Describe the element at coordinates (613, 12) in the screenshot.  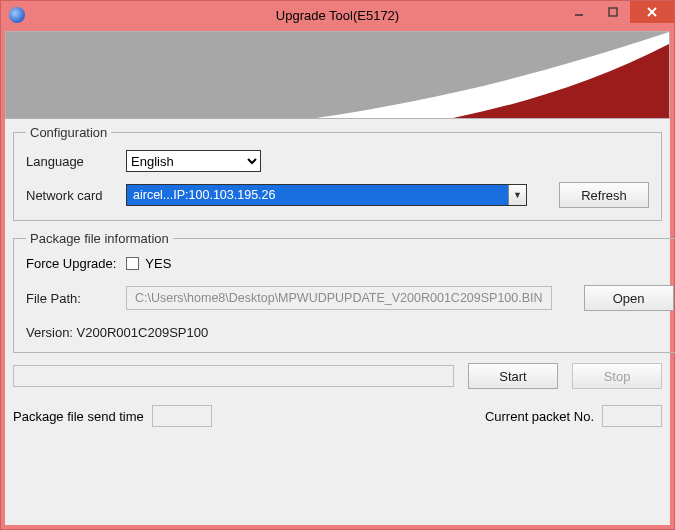
I see `maximize-button` at that location.